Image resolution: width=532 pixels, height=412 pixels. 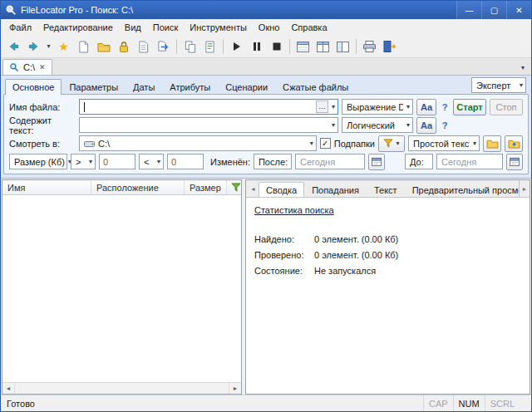 I want to click on stats-title: Статистика поиска, so click(x=387, y=210).